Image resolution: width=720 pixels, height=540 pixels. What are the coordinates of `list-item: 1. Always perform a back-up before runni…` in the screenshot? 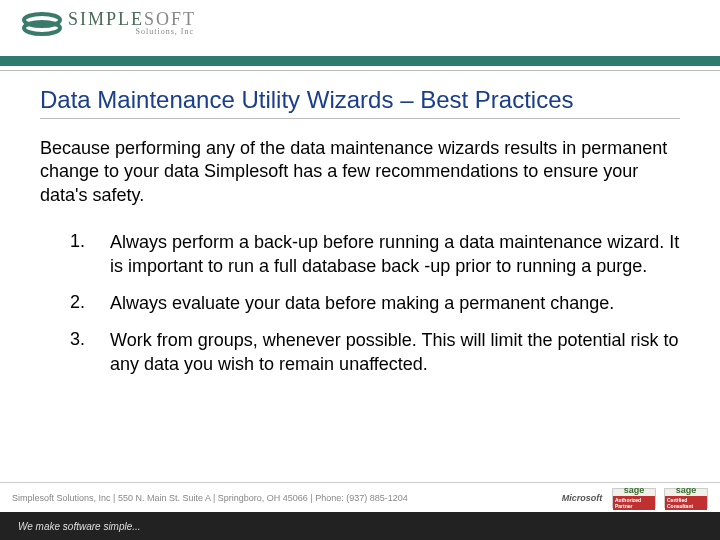 It's located at (375, 254).